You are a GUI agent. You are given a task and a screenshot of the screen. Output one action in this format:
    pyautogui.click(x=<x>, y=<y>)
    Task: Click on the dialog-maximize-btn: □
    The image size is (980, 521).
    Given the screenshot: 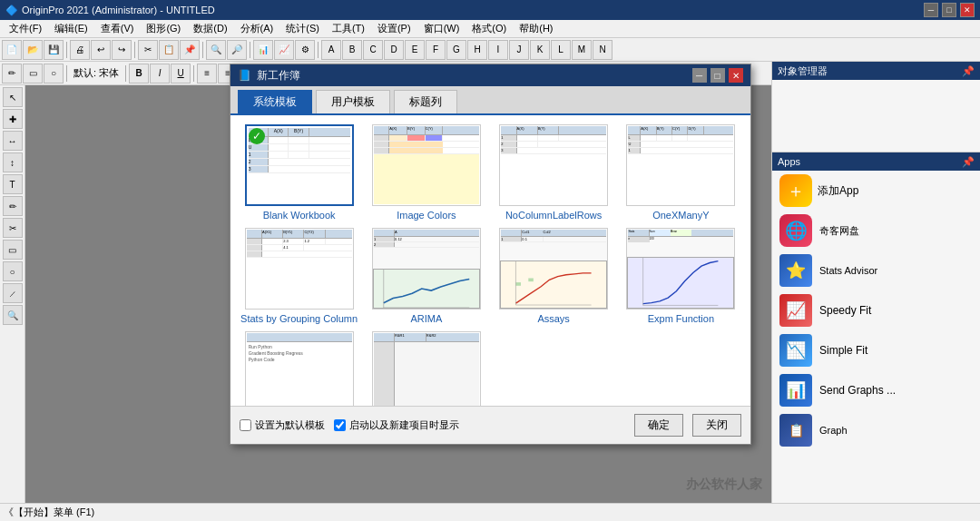 What is the action you would take?
    pyautogui.click(x=718, y=75)
    